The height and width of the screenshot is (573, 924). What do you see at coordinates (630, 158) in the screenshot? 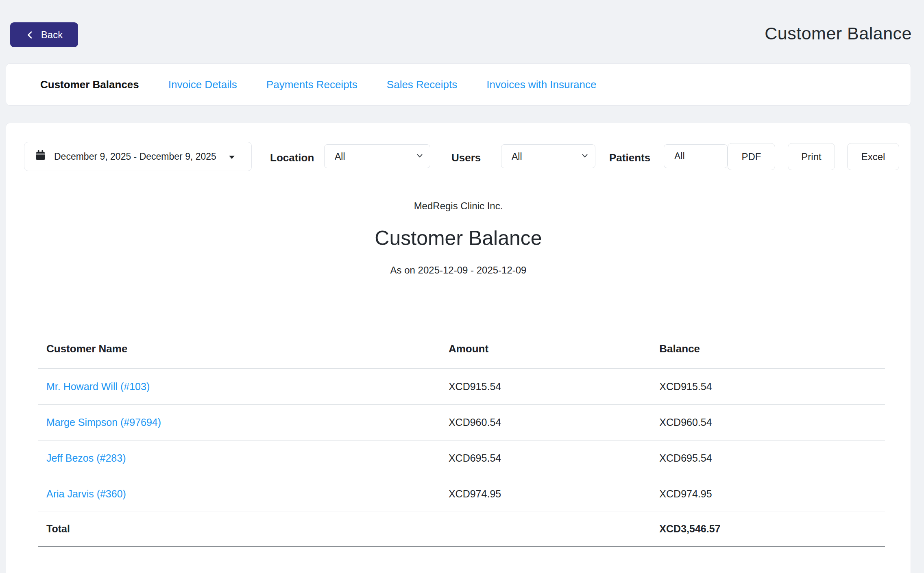
I see `patients-label: Patients` at bounding box center [630, 158].